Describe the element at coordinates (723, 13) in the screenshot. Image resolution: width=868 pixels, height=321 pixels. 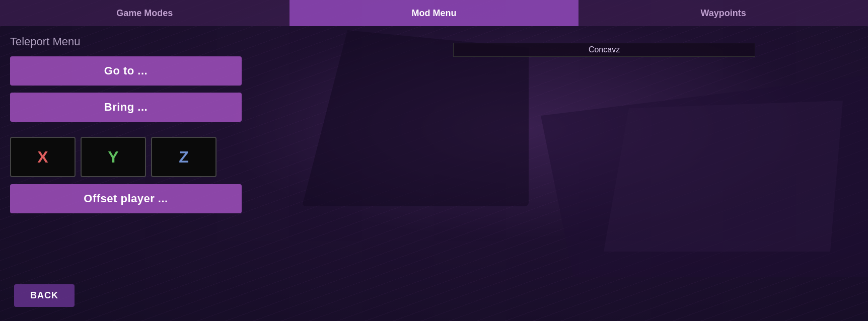
I see `tab-waypoints: Waypoints` at that location.